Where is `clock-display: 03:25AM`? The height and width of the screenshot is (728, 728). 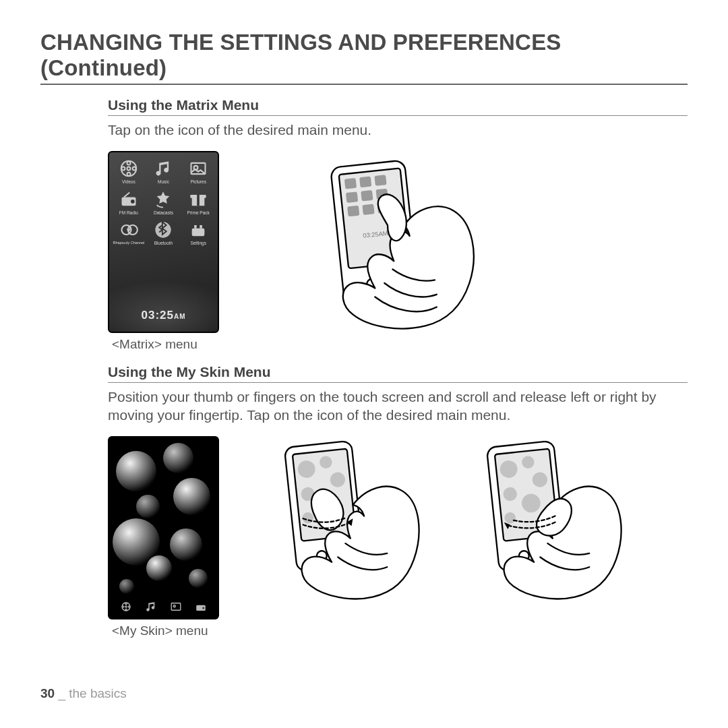 clock-display: 03:25AM is located at coordinates (163, 315).